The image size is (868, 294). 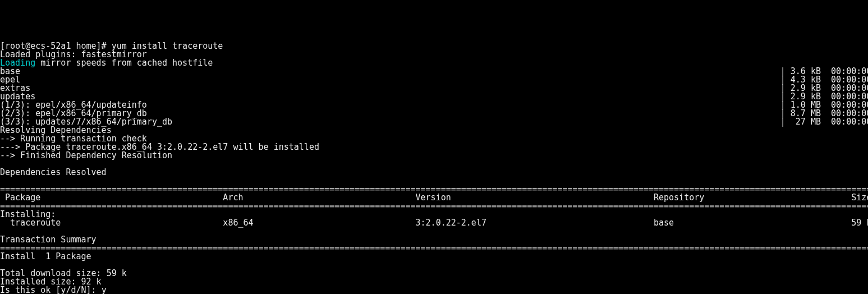 What do you see at coordinates (104, 290) in the screenshot?
I see `confirm-answer: y` at bounding box center [104, 290].